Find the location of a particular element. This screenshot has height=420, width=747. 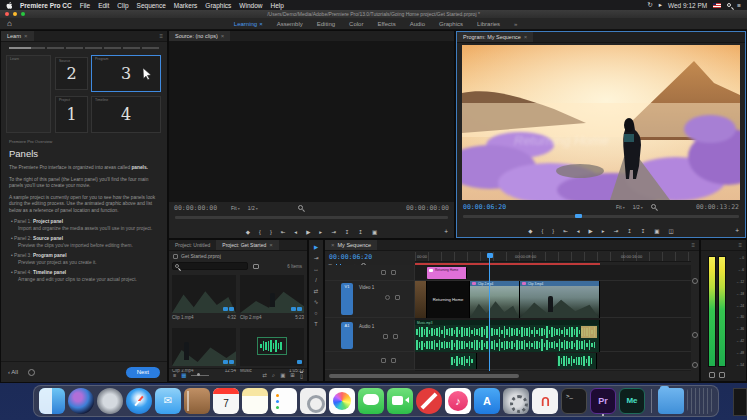

dock-app-store-icon: A is located at coordinates (487, 401).